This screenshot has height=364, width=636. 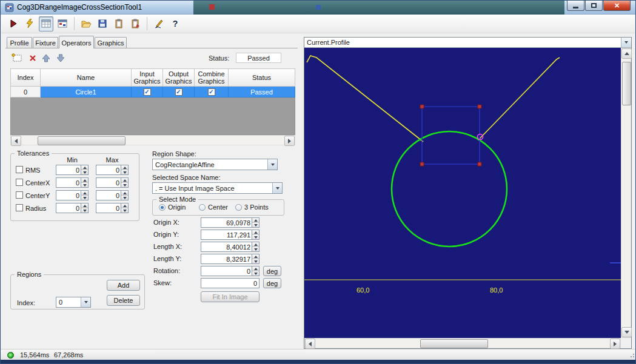 I want to click on run-button, so click(x=13, y=24).